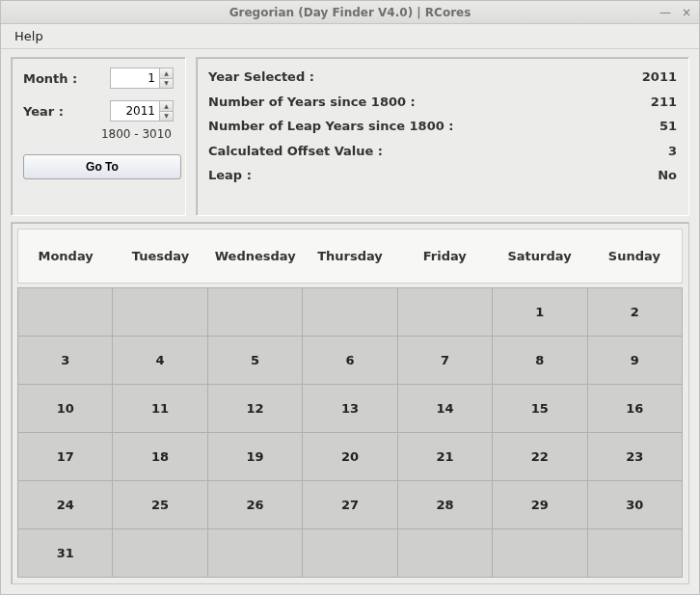 Image resolution: width=700 pixels, height=595 pixels. What do you see at coordinates (135, 78) in the screenshot?
I see `month-input` at bounding box center [135, 78].